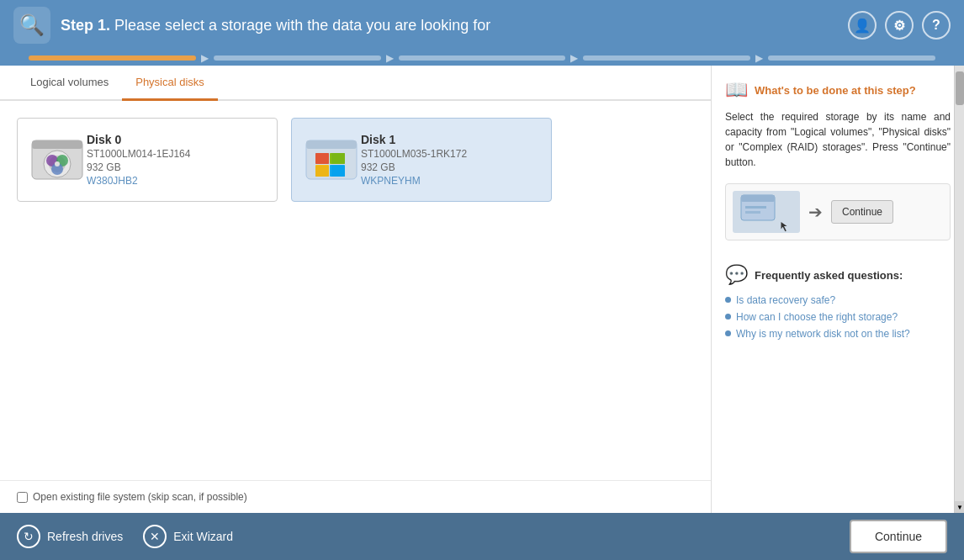 The height and width of the screenshot is (560, 964). Describe the element at coordinates (155, 536) in the screenshot. I see `exit-icon: ✕` at that location.